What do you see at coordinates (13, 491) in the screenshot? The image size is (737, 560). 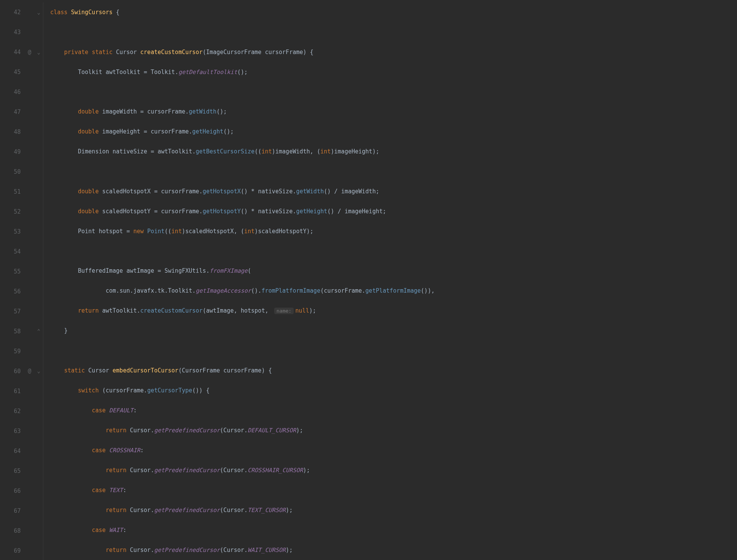 I see `line-number: 66` at bounding box center [13, 491].